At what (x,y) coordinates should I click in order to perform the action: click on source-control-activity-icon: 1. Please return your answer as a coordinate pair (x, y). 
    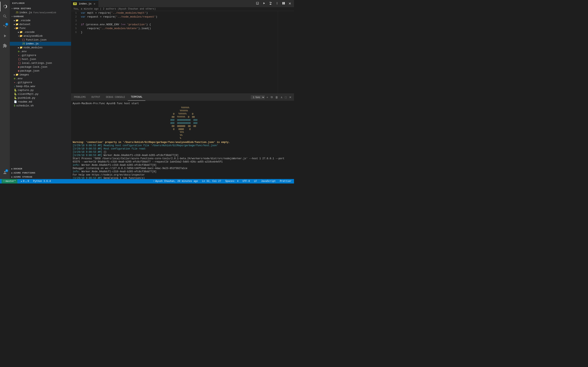
    Looking at the image, I should click on (5, 26).